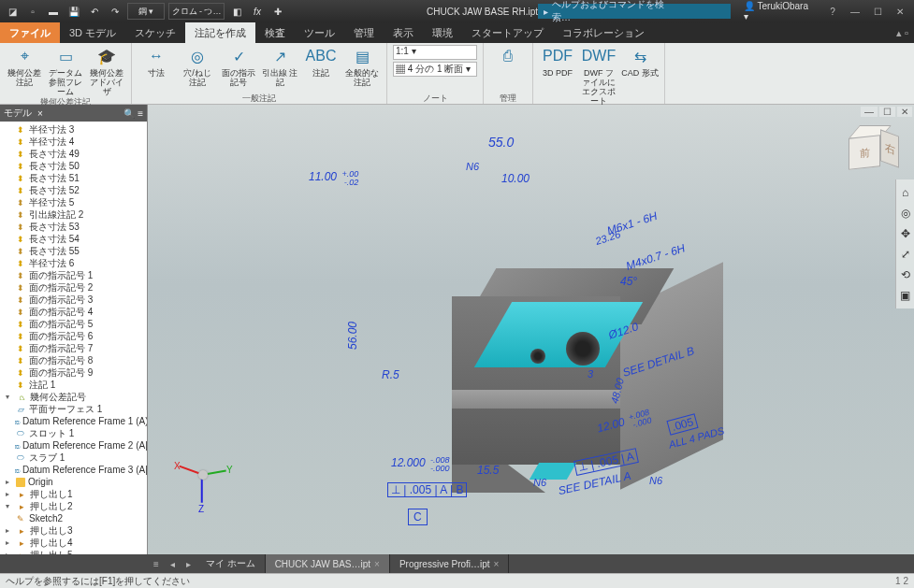 Image resolution: width=914 pixels, height=588 pixels. What do you see at coordinates (558, 62) in the screenshot?
I see `ribbon-button: PDF3D PDF` at bounding box center [558, 62].